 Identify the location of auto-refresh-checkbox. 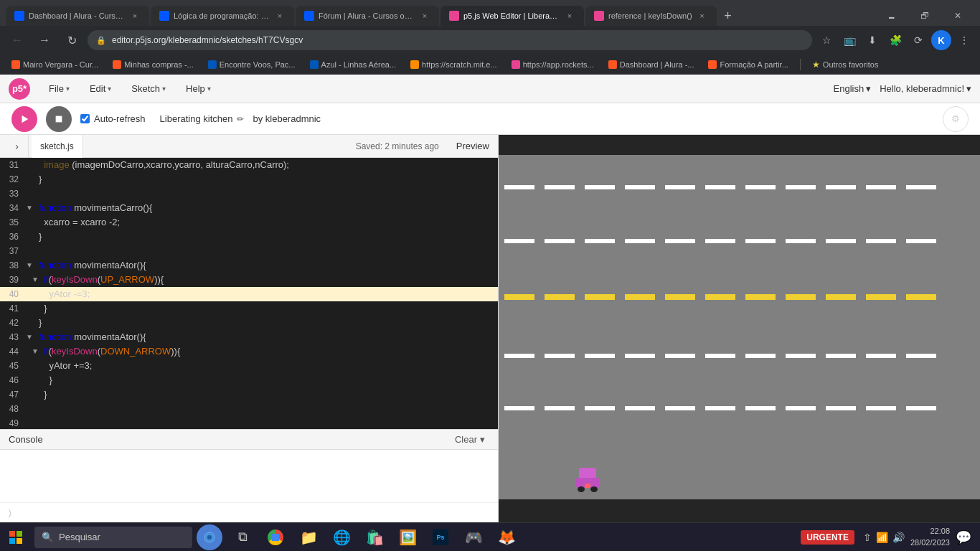
(85, 119).